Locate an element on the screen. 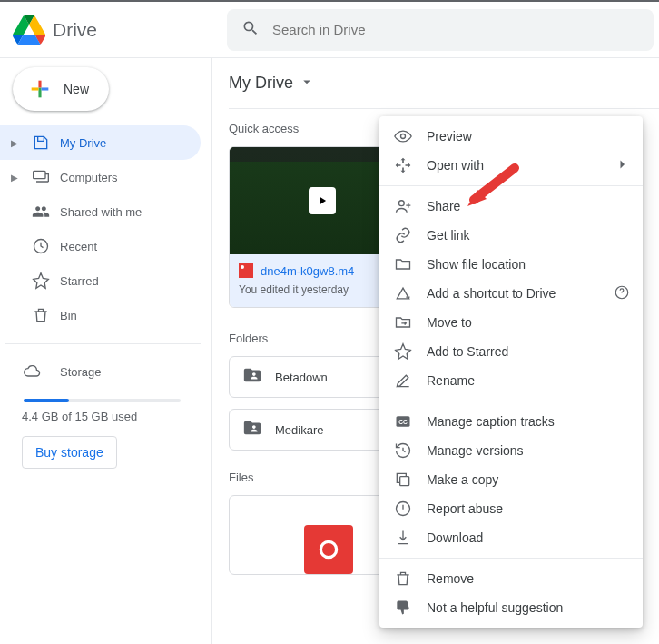 This screenshot has width=659, height=644. menu-label: Rename is located at coordinates (450, 381).